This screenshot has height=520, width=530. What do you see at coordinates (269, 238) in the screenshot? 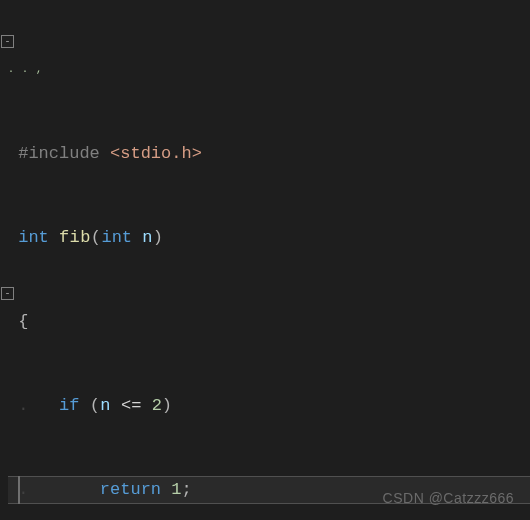
I see `code-line: int fib(int n)` at bounding box center [269, 238].